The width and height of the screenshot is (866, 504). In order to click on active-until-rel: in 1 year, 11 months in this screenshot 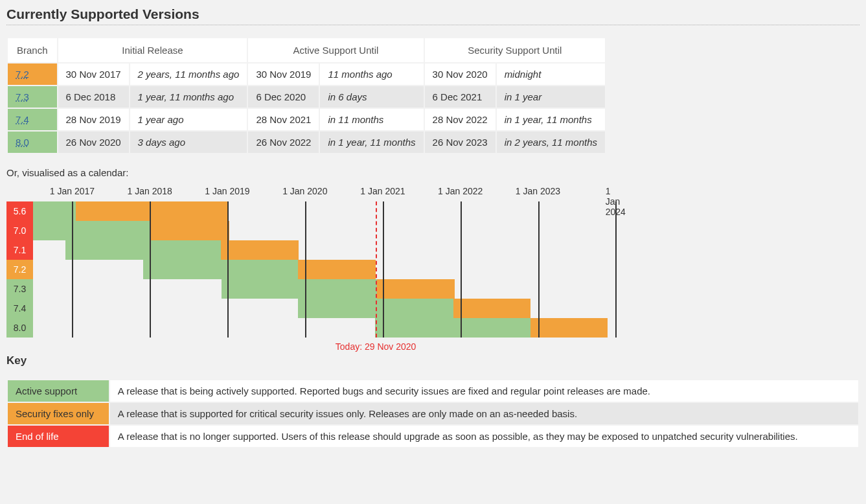, I will do `click(372, 143)`.